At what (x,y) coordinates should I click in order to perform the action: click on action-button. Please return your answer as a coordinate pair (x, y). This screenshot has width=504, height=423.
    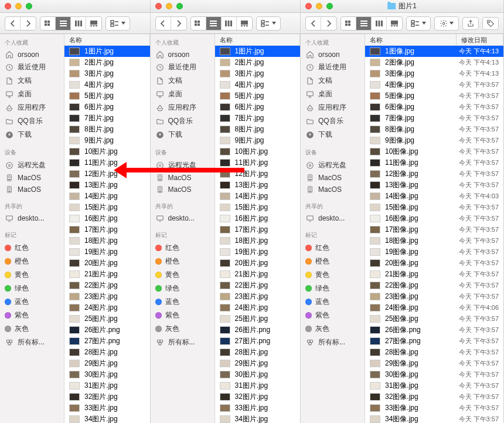
    Looking at the image, I should click on (447, 23).